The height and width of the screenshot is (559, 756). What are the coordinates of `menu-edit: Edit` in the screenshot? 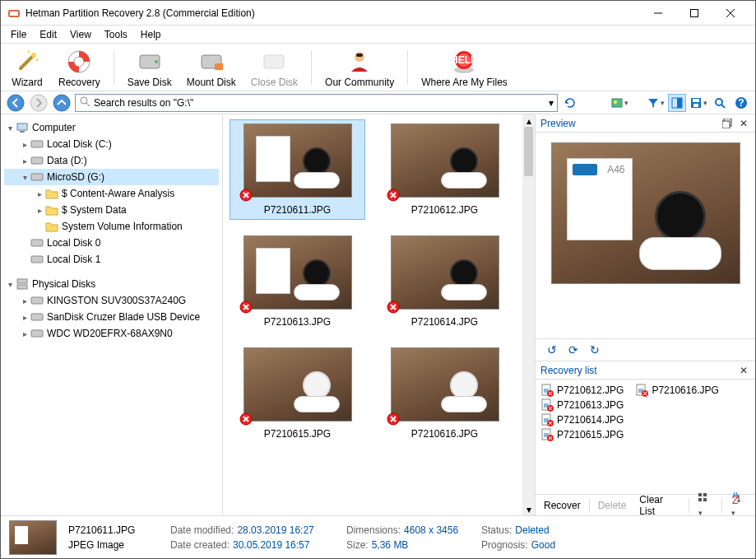 It's located at (48, 35).